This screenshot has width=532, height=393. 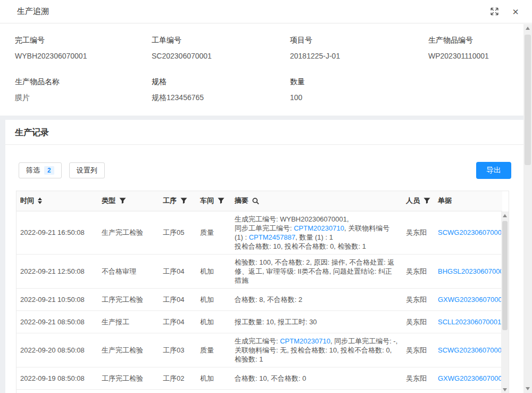 What do you see at coordinates (470, 350) in the screenshot?
I see `doc-link: SCWG202306070002` at bounding box center [470, 350].